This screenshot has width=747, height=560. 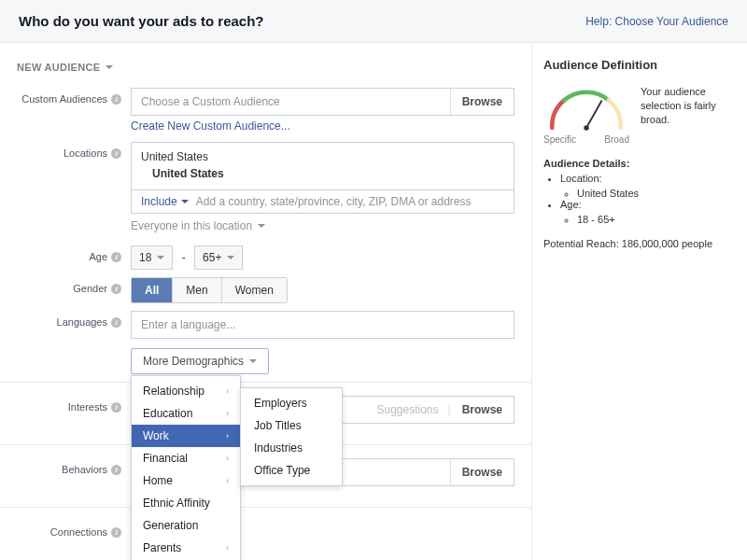 I want to click on gauge-specific-label: Specific, so click(x=560, y=140).